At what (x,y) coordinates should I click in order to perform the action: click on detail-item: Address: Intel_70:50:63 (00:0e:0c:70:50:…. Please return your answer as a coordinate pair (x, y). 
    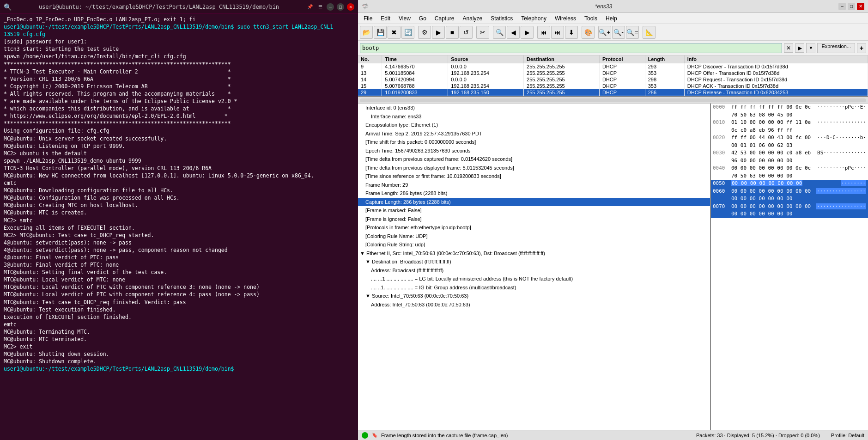
    Looking at the image, I should click on (534, 305).